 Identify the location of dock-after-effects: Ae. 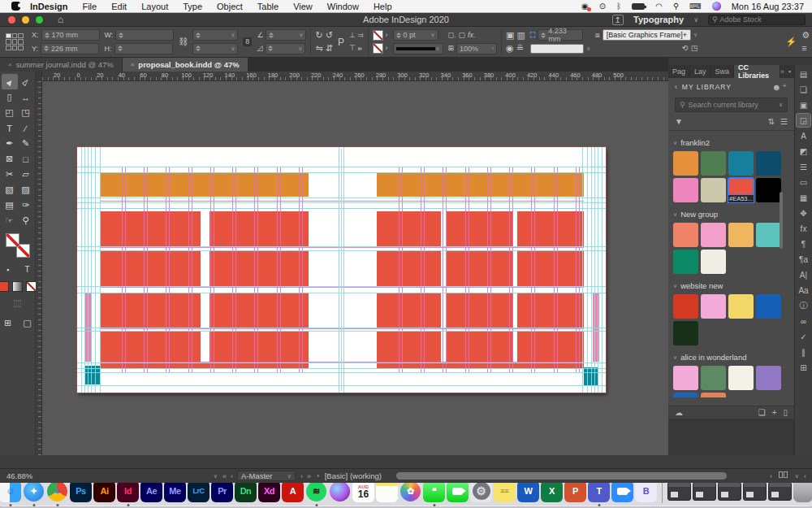
(151, 491).